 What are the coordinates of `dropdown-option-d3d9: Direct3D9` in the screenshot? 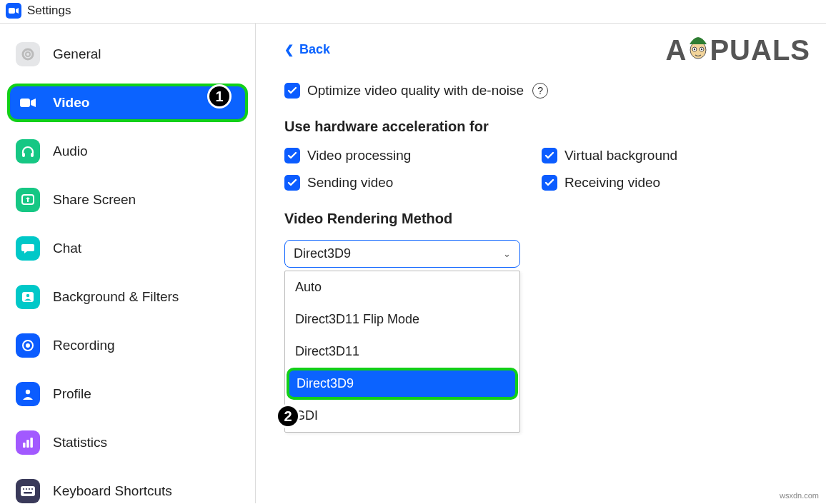 It's located at (402, 384).